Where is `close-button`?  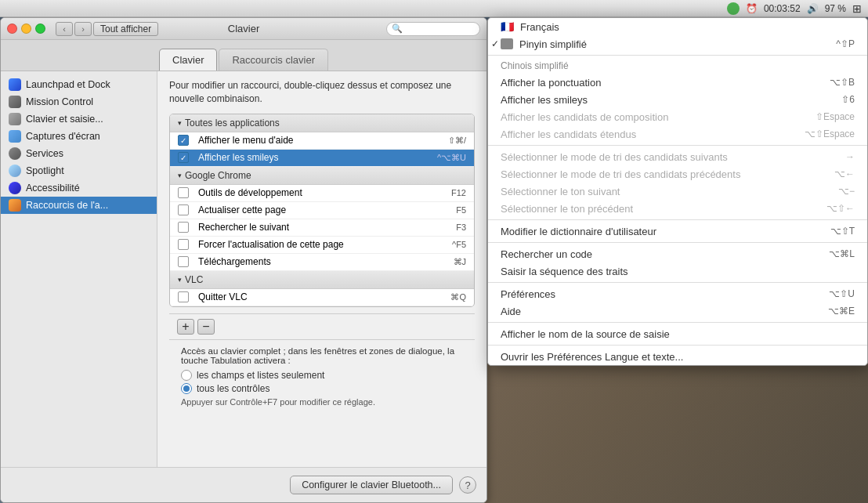
close-button is located at coordinates (13, 28).